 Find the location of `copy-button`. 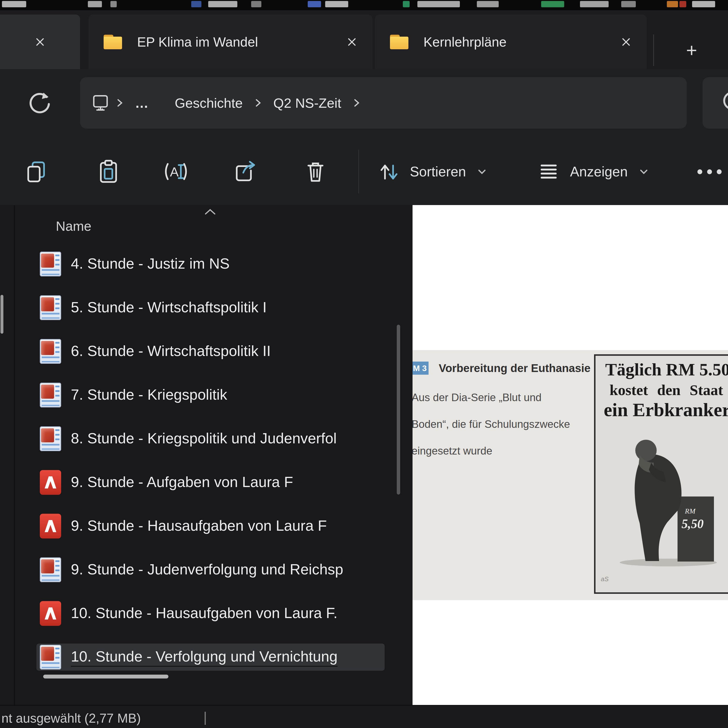

copy-button is located at coordinates (36, 172).